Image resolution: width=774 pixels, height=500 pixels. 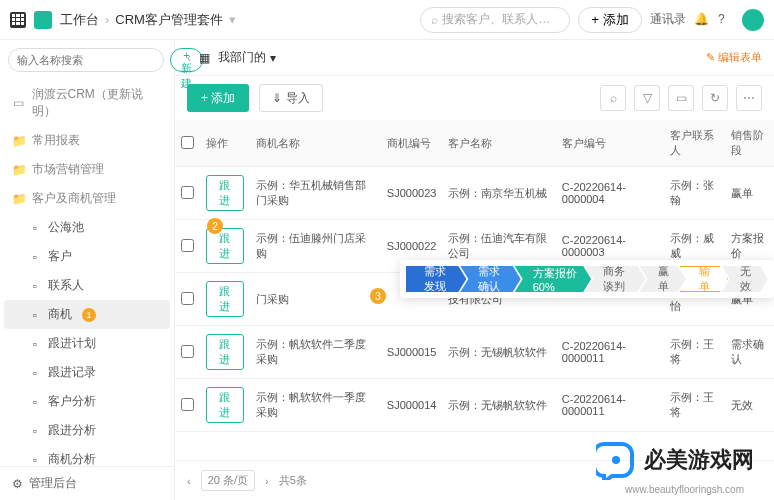 What do you see at coordinates (474, 352) in the screenshot?
I see `table-row: 跟进 示例：帆软软件二季度采购SJ000015 示例：无锡帆软软件C-20220…` at bounding box center [474, 352].